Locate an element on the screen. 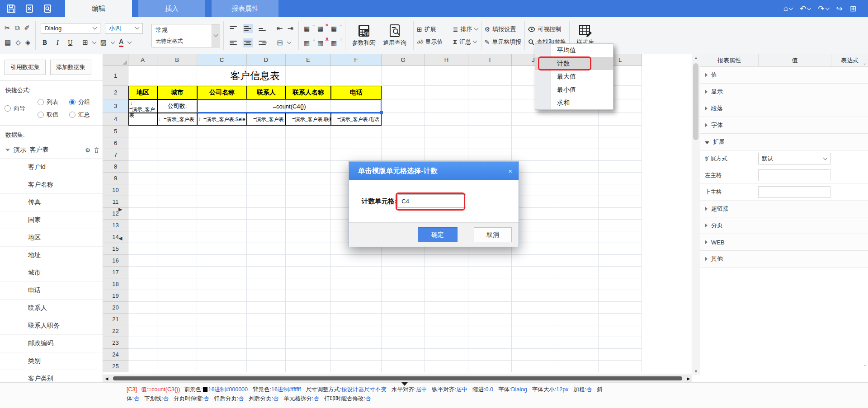 This screenshot has width=868, height=408. menu-item-计数: 计数 is located at coordinates (574, 63).